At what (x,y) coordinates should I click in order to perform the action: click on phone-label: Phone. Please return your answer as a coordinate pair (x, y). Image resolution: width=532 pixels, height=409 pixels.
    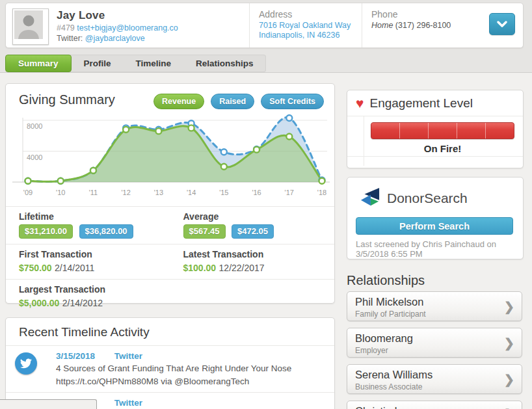
    Looking at the image, I should click on (431, 14).